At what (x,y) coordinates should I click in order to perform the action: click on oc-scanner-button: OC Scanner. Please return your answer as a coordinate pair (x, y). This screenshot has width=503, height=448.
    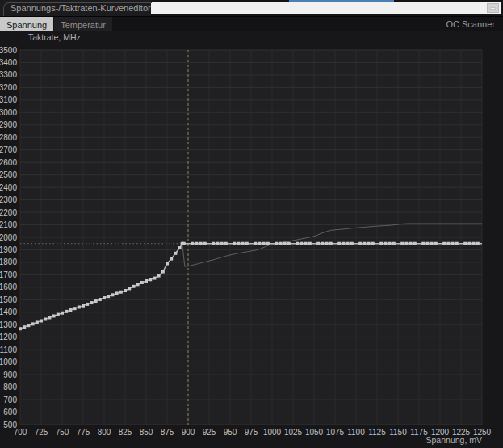
    Looking at the image, I should click on (470, 24).